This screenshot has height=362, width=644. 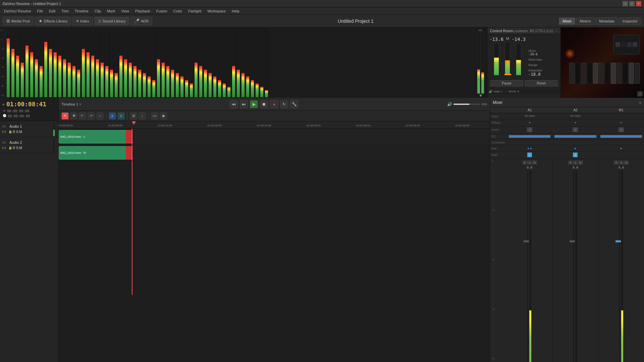 What do you see at coordinates (52, 11) in the screenshot?
I see `menu-edit: Edit` at bounding box center [52, 11].